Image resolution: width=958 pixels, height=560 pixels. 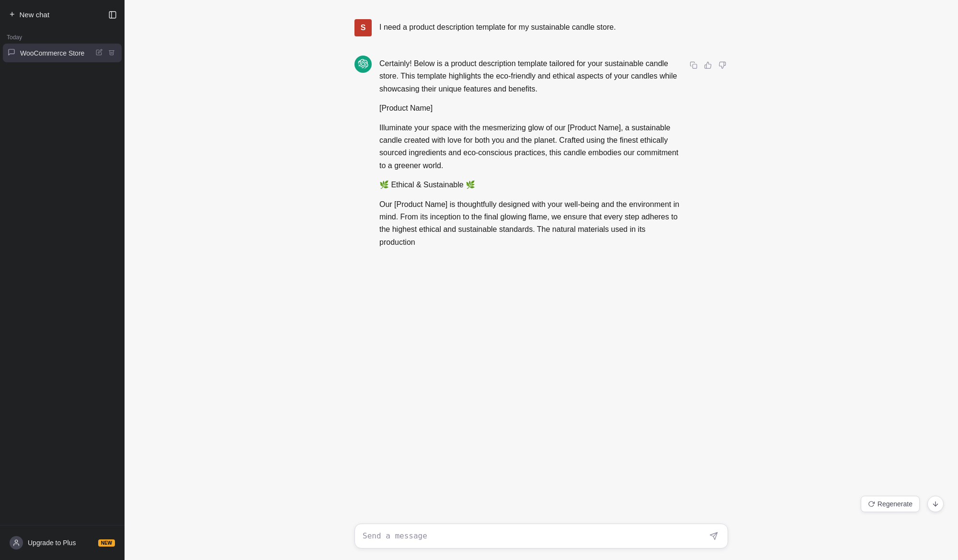 I want to click on input-wrapper, so click(x=541, y=536).